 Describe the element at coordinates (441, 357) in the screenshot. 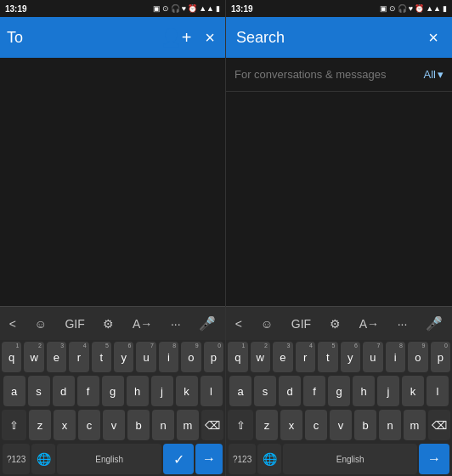

I see `rkey-p: p0` at that location.